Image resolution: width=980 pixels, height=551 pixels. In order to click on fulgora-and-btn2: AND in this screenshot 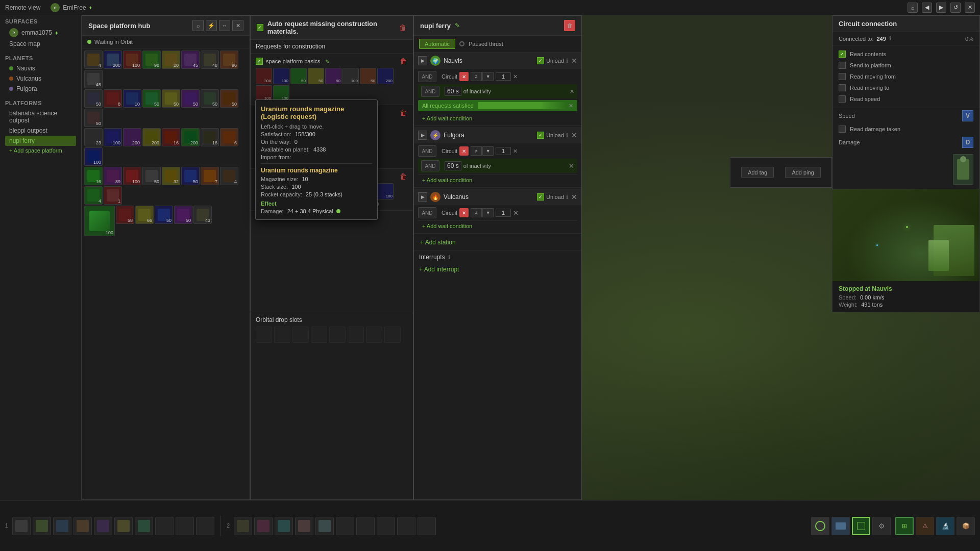, I will do `click(430, 166)`.